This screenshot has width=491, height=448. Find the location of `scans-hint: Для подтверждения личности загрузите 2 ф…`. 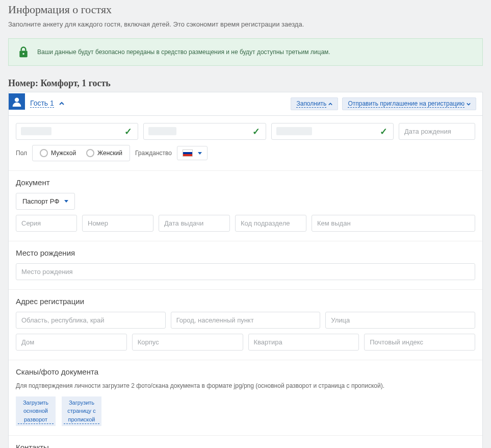

scans-hint: Для подтверждения личности загрузите 2 ф… is located at coordinates (246, 386).